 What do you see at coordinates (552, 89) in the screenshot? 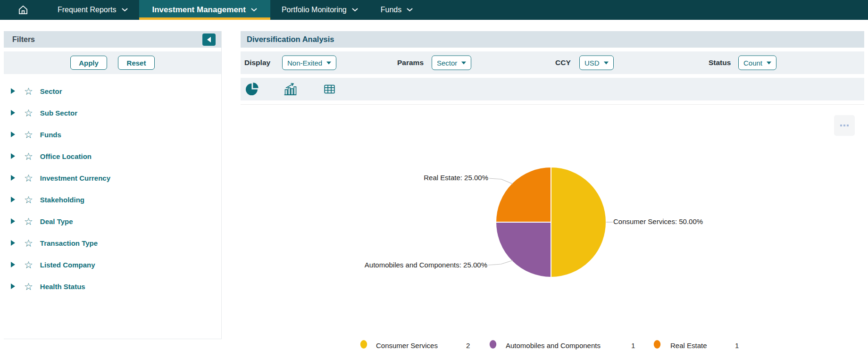
I see `view-switcher` at bounding box center [552, 89].